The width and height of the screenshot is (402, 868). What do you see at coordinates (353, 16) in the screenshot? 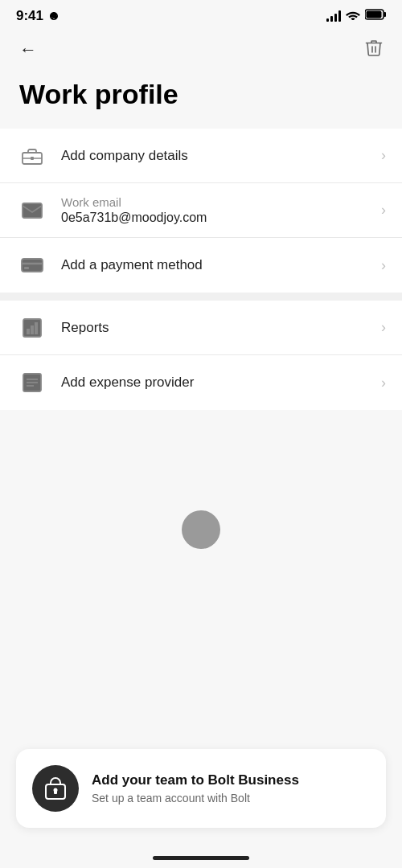
I see `wifi-icon` at bounding box center [353, 16].